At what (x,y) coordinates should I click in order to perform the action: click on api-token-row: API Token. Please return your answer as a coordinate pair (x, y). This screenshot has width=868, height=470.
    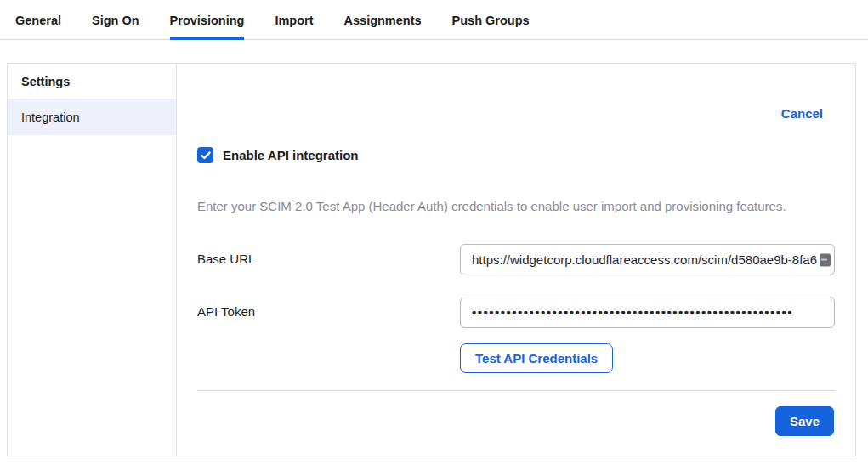
    Looking at the image, I should click on (516, 313).